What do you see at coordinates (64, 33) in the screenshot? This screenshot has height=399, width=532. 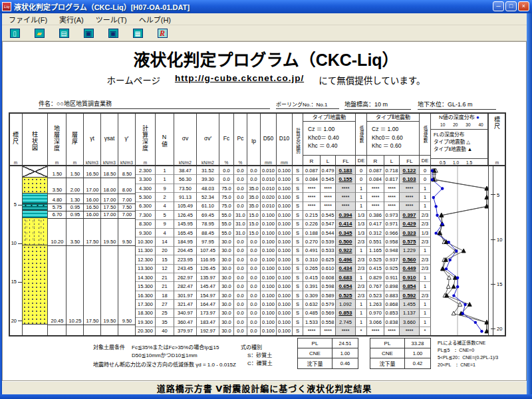 I see `edit-data-button: ▤` at bounding box center [64, 33].